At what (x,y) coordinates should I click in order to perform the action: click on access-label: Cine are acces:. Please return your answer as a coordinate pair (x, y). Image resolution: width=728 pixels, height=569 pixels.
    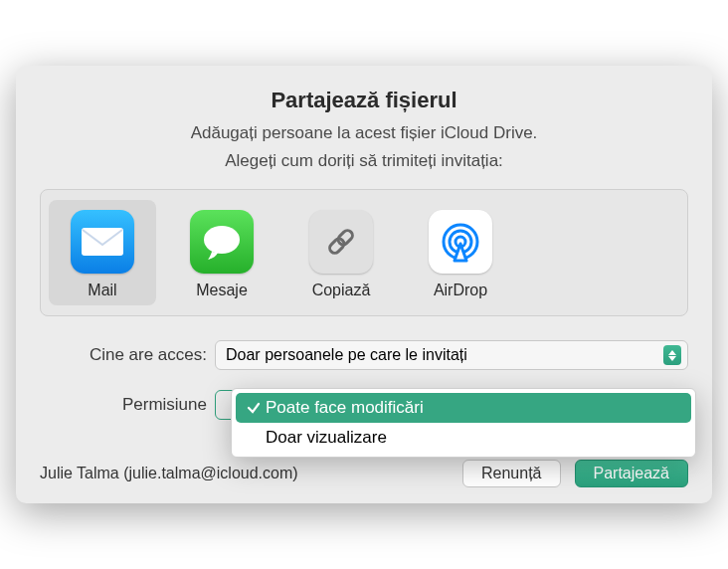
    Looking at the image, I should click on (127, 355).